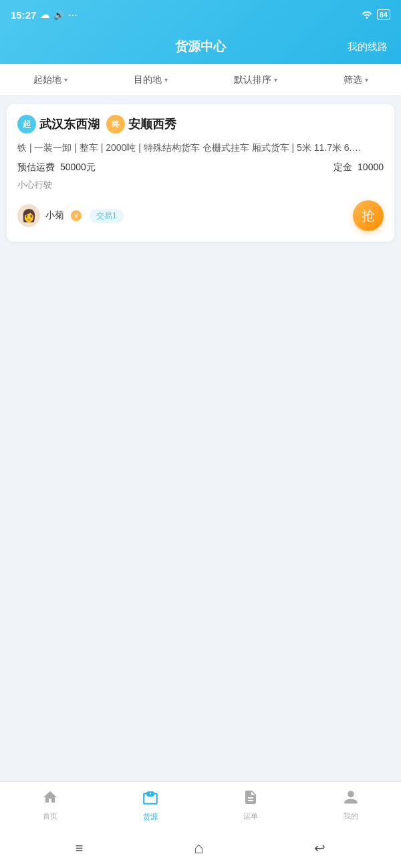 The width and height of the screenshot is (401, 868). I want to click on back-gesture-btn: ↩, so click(319, 848).